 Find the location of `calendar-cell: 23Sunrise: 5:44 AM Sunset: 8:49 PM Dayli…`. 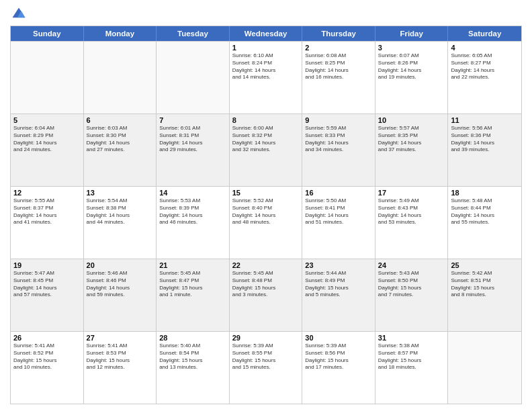

calendar-cell: 23Sunrise: 5:44 AM Sunset: 8:49 PM Dayli… is located at coordinates (339, 295).